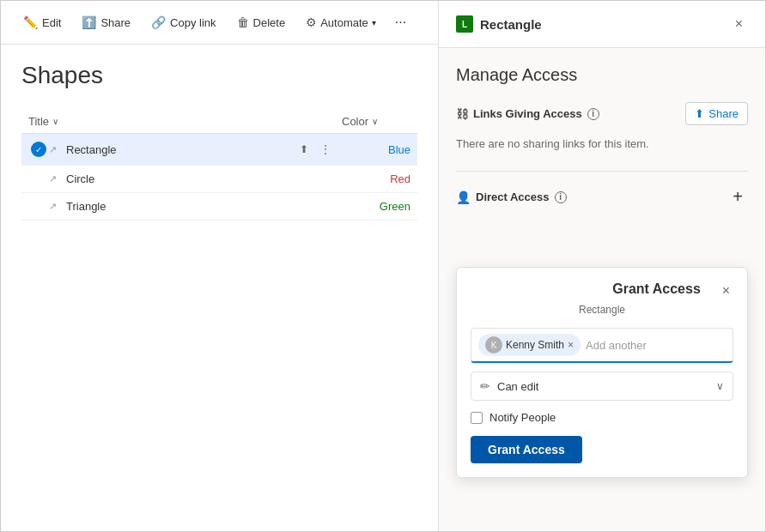 The height and width of the screenshot is (532, 766). I want to click on title-column-header: Title ∨, so click(185, 122).